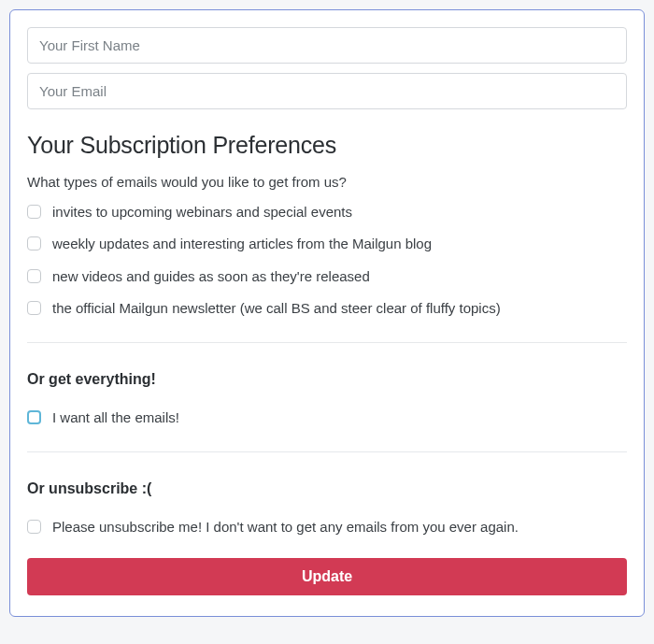  What do you see at coordinates (327, 45) in the screenshot?
I see `first-name-input` at bounding box center [327, 45].